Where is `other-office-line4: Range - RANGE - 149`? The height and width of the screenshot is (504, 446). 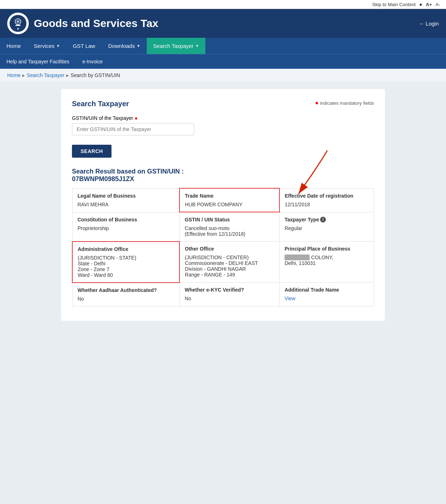
other-office-line4: Range - RANGE - 149 is located at coordinates (229, 275).